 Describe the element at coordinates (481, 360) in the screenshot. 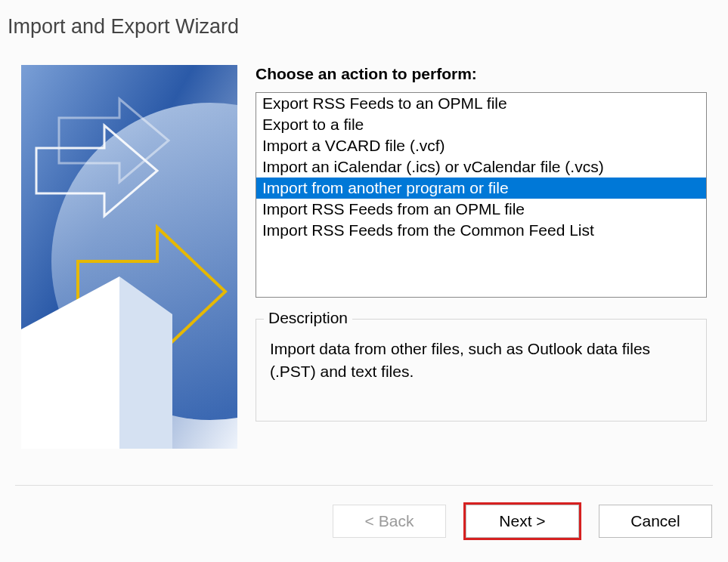

I see `description-text: Import data from other files, such as Ou…` at that location.